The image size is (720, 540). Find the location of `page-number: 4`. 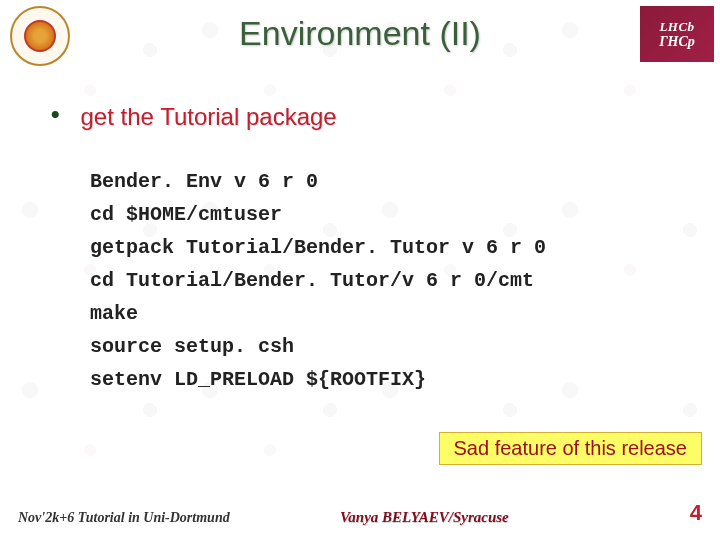

page-number: 4 is located at coordinates (696, 513).